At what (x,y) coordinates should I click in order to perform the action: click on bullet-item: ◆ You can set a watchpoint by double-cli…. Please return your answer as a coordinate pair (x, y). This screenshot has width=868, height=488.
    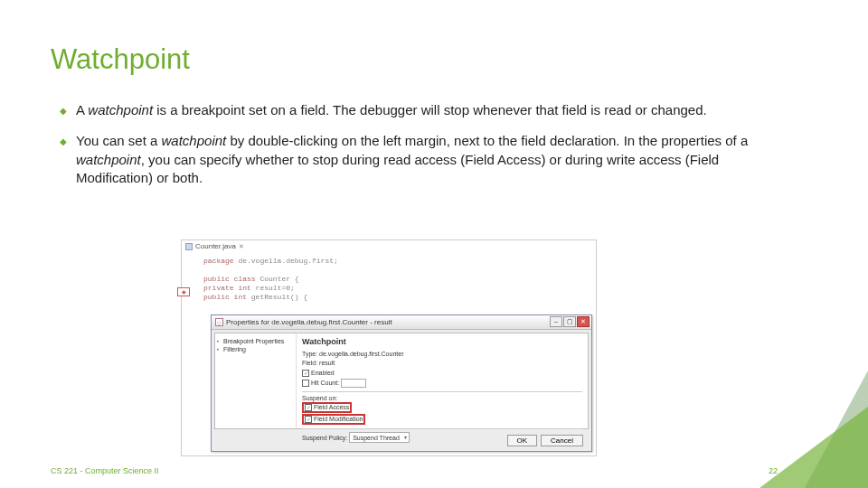
    Looking at the image, I should click on (412, 159).